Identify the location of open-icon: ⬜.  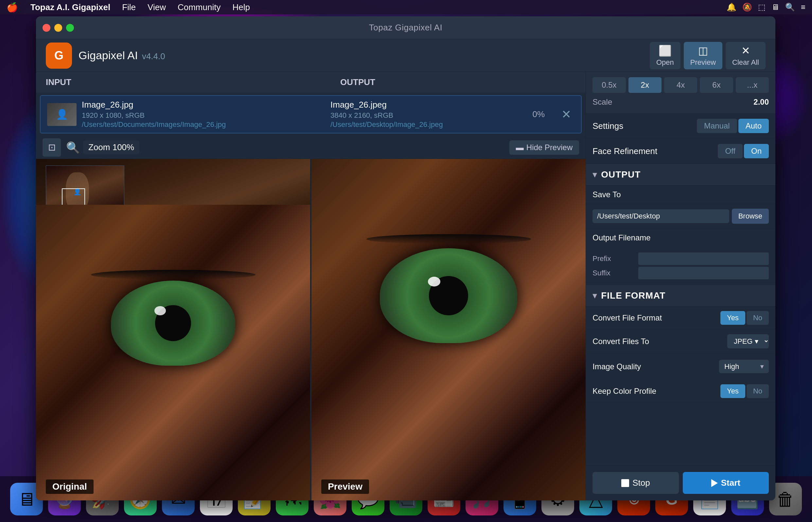
(665, 51).